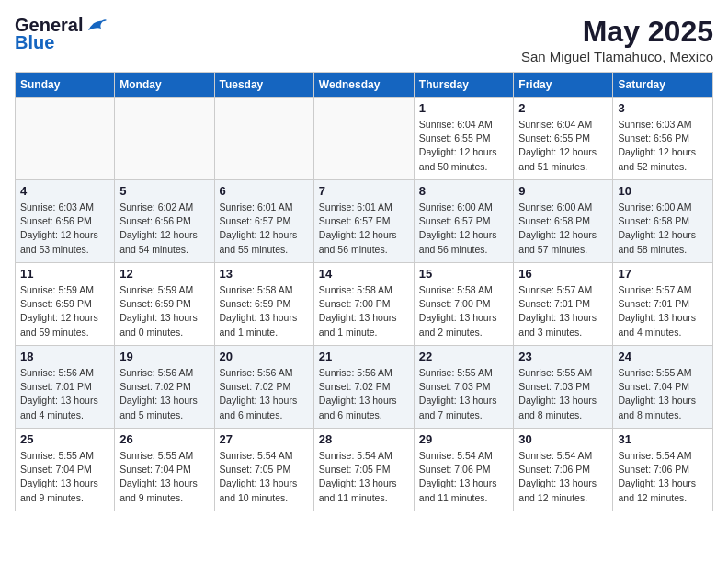 The width and height of the screenshot is (728, 563). Describe the element at coordinates (64, 440) in the screenshot. I see `day-number: 25` at that location.